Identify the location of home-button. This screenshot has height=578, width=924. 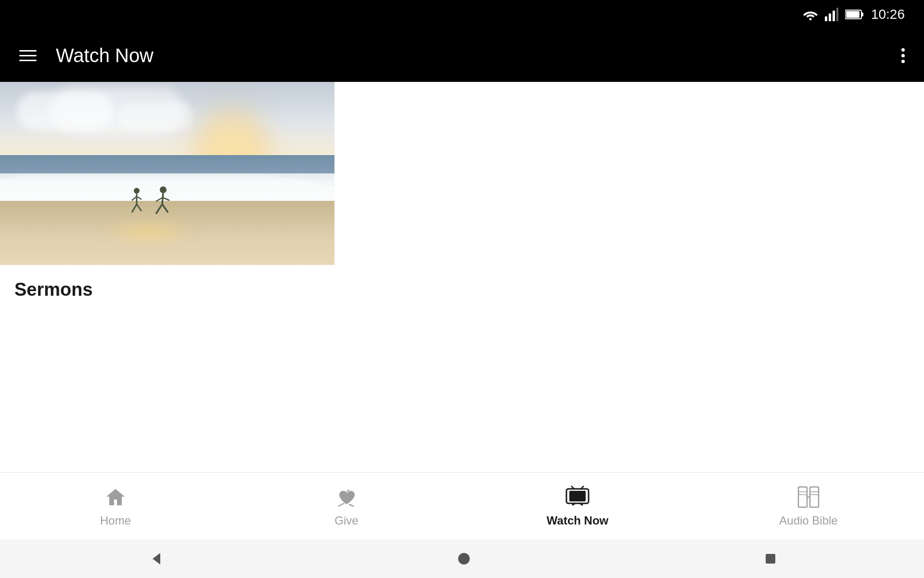
(464, 559).